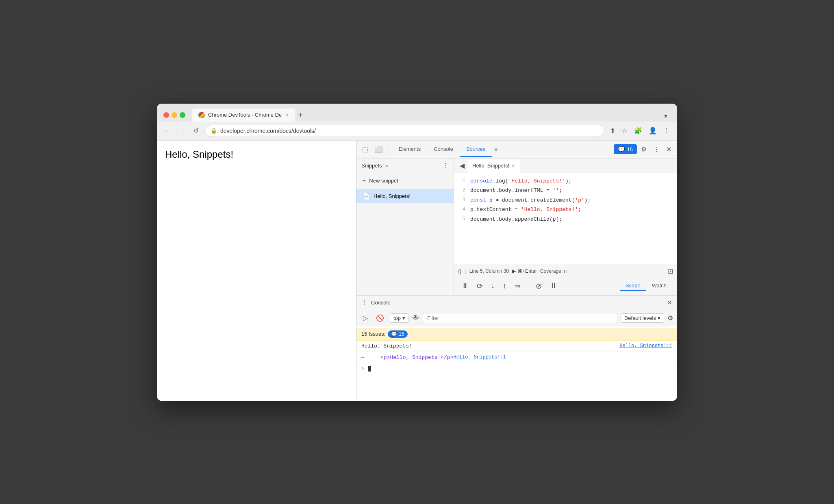 This screenshot has height=504, width=834. What do you see at coordinates (520, 318) in the screenshot?
I see `console-filter-input` at bounding box center [520, 318].